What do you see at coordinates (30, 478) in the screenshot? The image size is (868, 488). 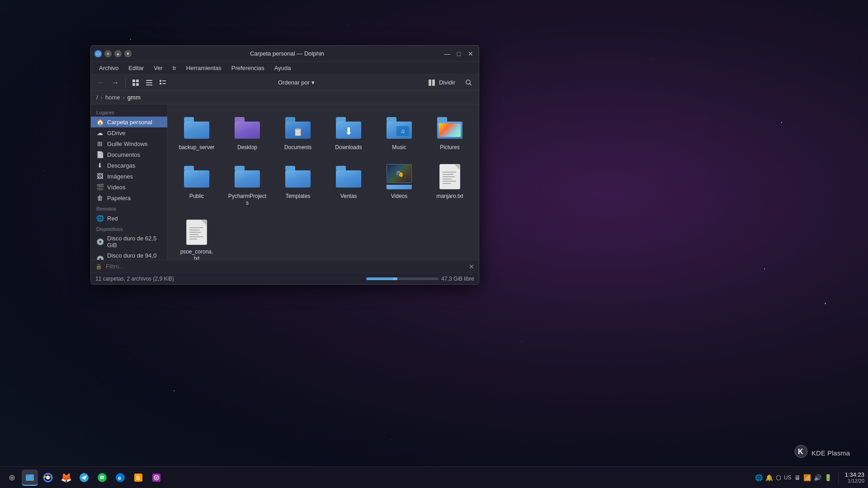 I see `taskbar-files` at bounding box center [30, 478].